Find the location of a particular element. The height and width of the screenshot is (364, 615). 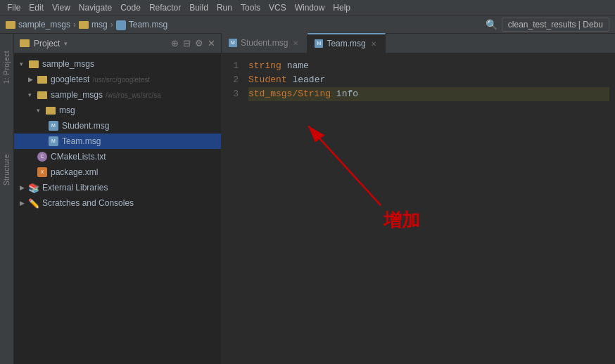

menu-build: Build is located at coordinates (198, 8).